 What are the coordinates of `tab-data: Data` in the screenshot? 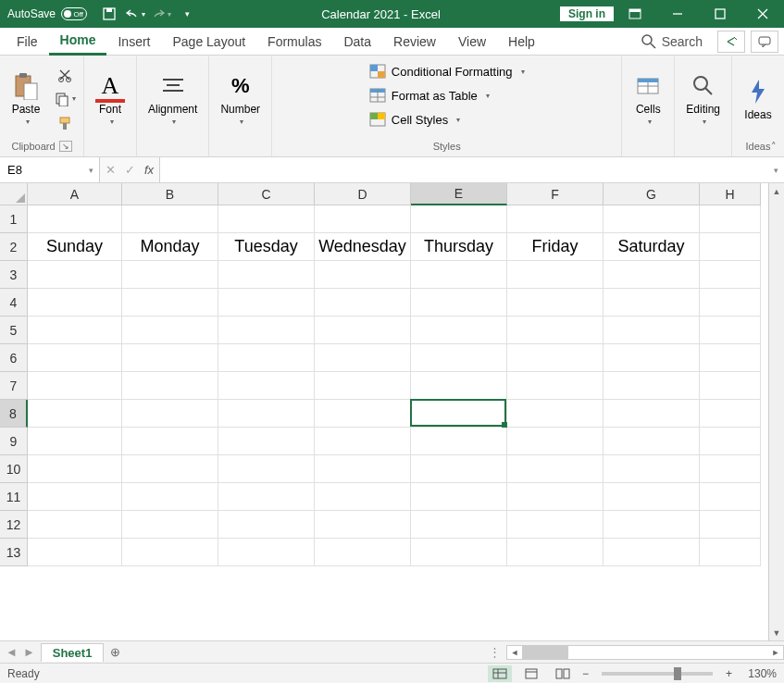 It's located at (357, 42).